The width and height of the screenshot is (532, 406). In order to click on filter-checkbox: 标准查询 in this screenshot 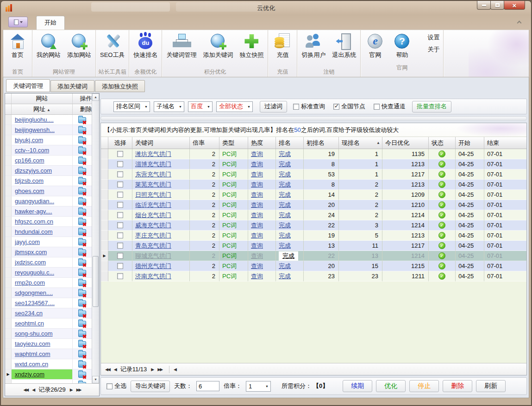, I will do `click(309, 106)`.